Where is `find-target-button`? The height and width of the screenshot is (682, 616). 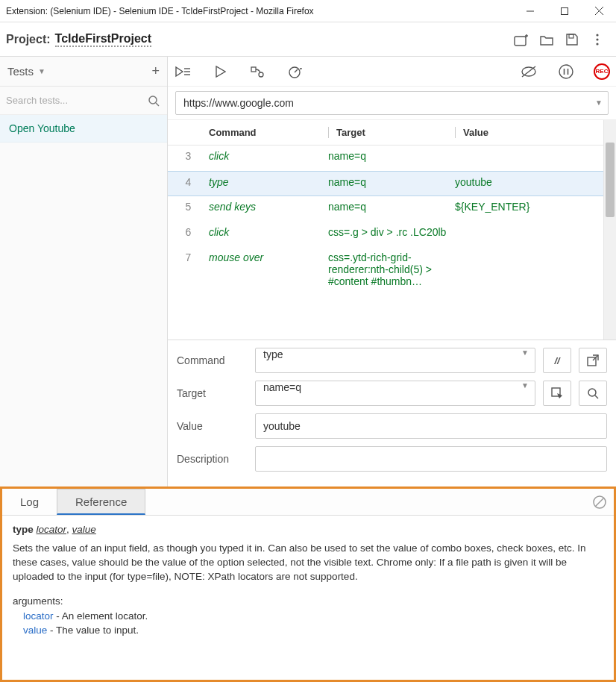 find-target-button is located at coordinates (593, 393).